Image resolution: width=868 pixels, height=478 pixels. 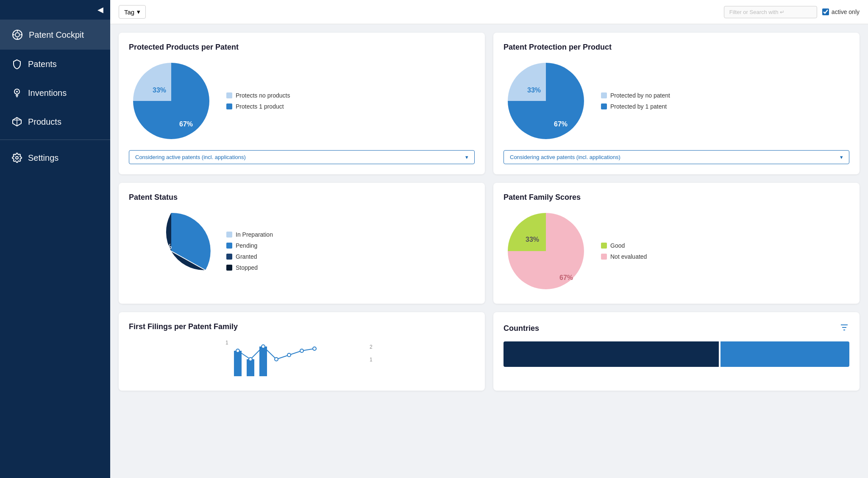 What do you see at coordinates (826, 12) in the screenshot?
I see `active-only-checkbox` at bounding box center [826, 12].